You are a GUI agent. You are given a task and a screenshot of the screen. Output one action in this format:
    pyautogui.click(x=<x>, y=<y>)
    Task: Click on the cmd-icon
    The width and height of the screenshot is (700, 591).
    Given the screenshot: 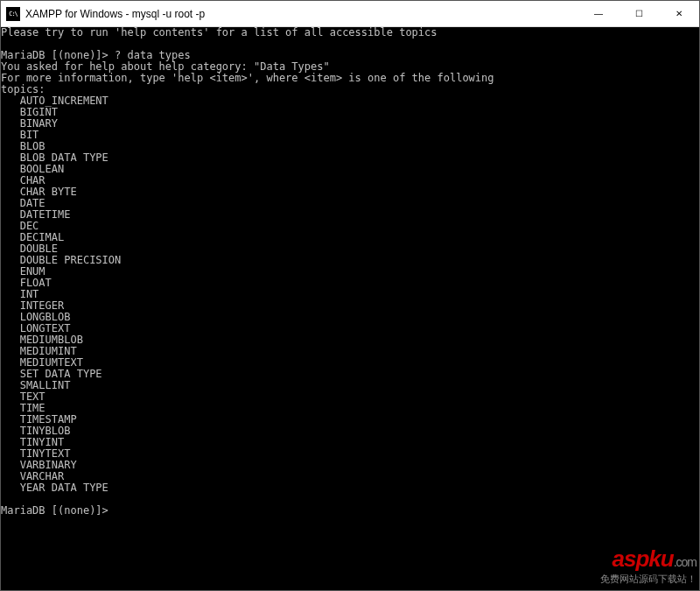 What is the action you would take?
    pyautogui.click(x=13, y=14)
    